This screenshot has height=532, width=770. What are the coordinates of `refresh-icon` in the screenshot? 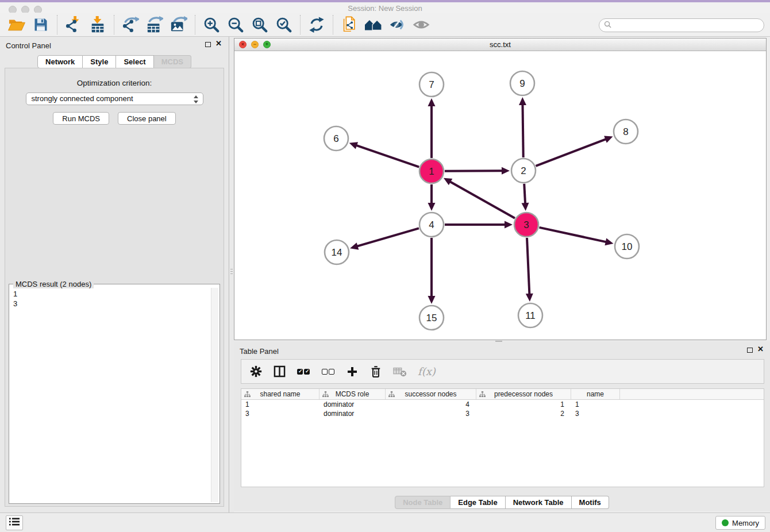 It's located at (317, 25).